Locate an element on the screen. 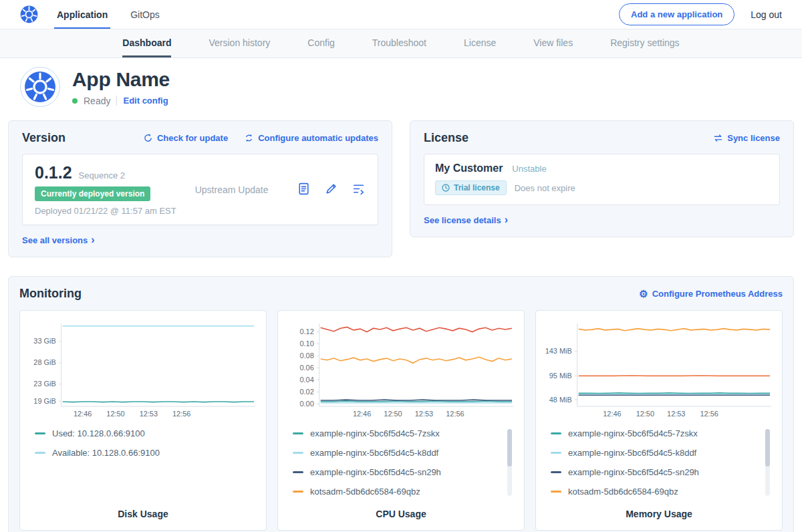  memory-usage-chart-panel: 48 MiB95 MiB143 MiB12:4612:5012:5312:56 … is located at coordinates (659, 420).